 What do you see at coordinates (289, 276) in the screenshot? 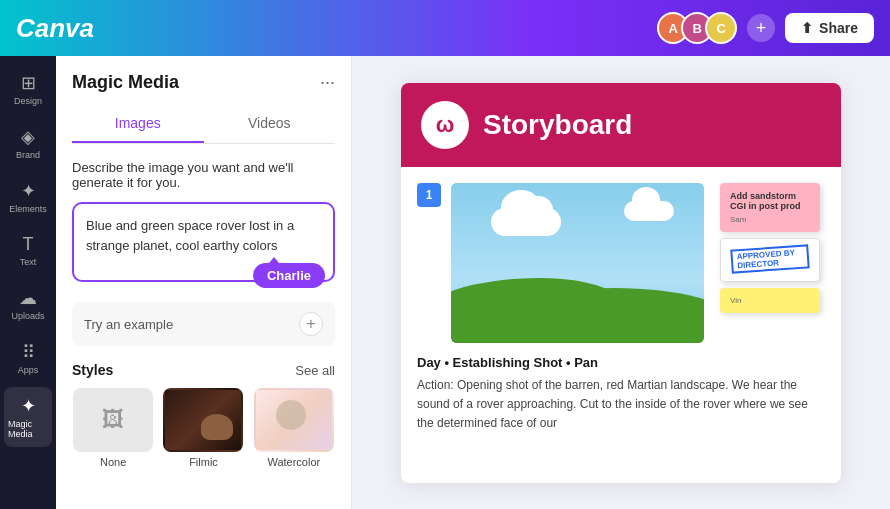
I see `charlie-tooltip-label: Charlie` at bounding box center [289, 276].